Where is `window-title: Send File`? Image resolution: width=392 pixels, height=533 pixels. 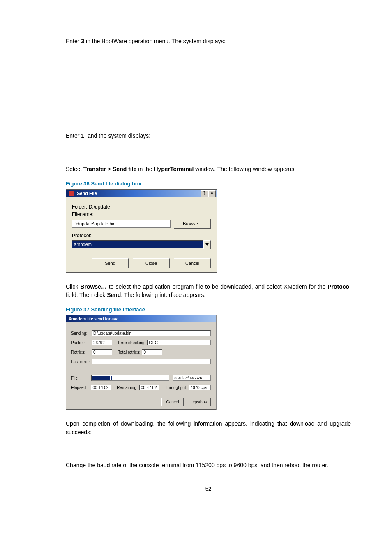
window-title: Send File is located at coordinates (87, 193).